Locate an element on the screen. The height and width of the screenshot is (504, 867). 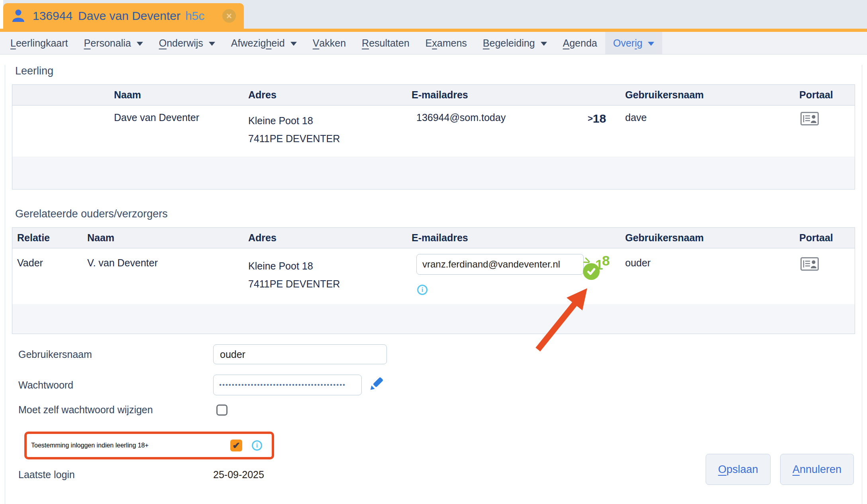
tab-overig: Overig is located at coordinates (634, 43).